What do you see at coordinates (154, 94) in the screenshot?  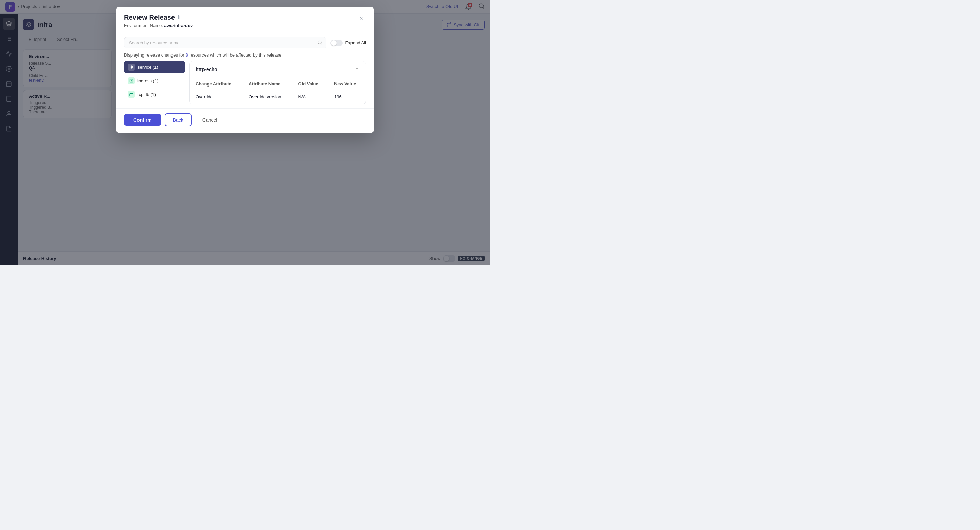 I see `resource-item-tcp-lb: tcp_lb (1)` at bounding box center [154, 94].